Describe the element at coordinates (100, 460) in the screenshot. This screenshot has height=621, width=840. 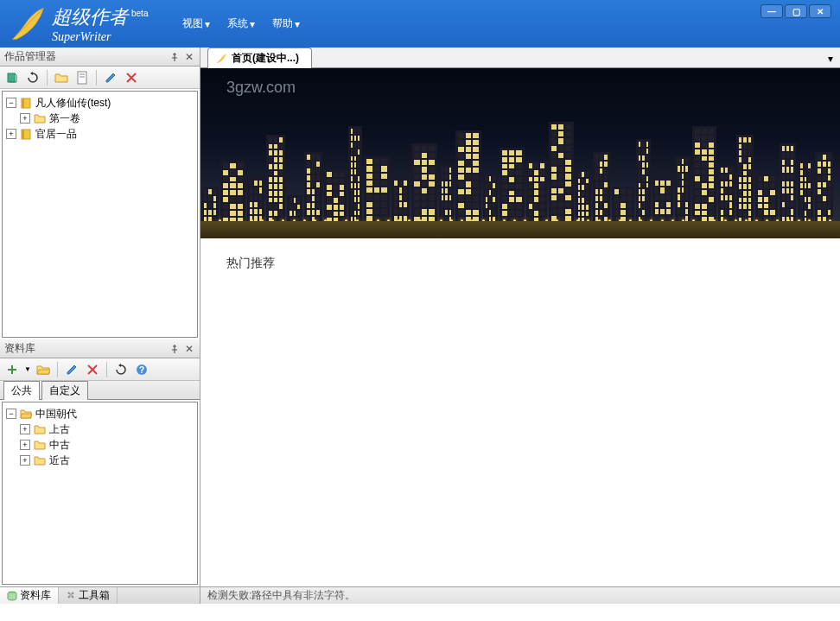
I see `tree-node-folder: + 近古` at that location.